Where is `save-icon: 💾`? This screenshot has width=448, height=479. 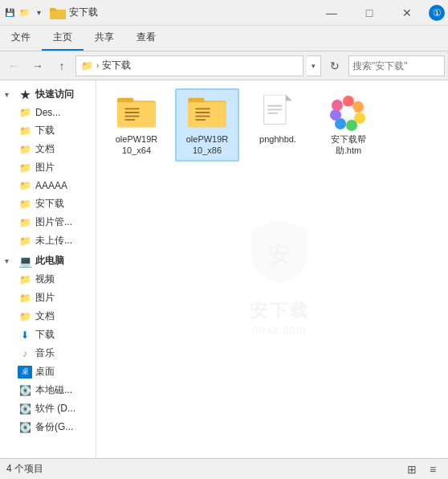 save-icon: 💾 is located at coordinates (10, 13).